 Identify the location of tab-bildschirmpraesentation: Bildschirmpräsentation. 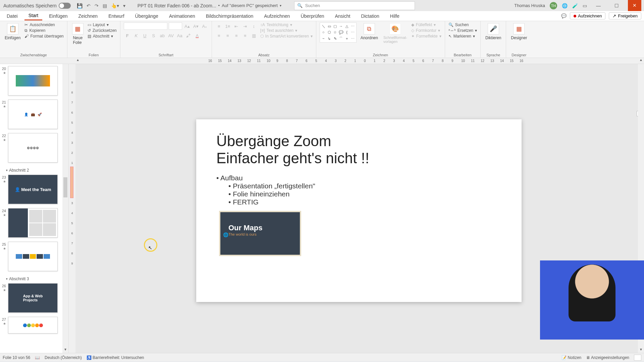
(230, 16).